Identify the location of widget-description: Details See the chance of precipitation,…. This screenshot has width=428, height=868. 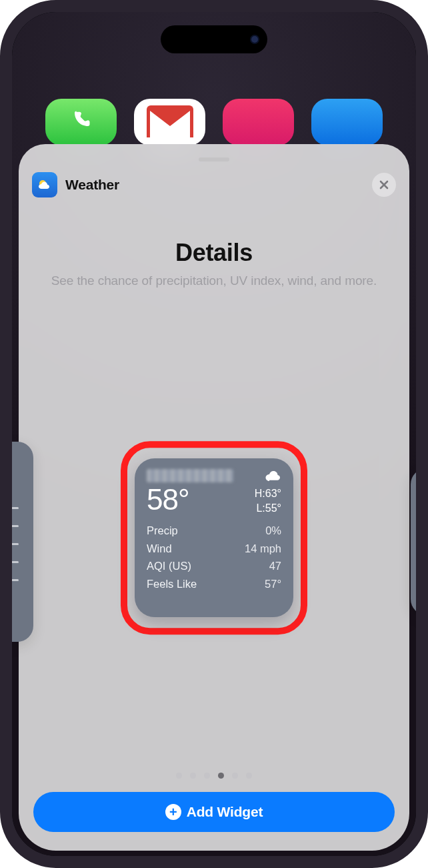
(214, 246).